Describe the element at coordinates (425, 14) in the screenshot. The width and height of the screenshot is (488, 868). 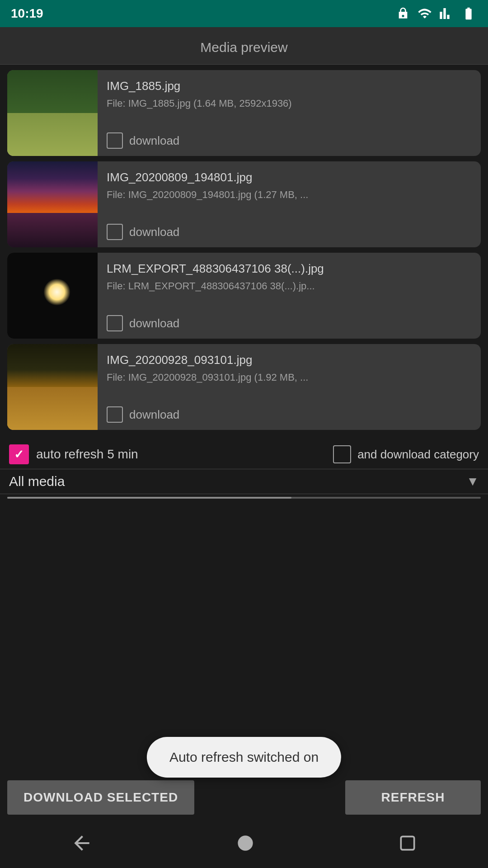
I see `wifi-icon` at that location.